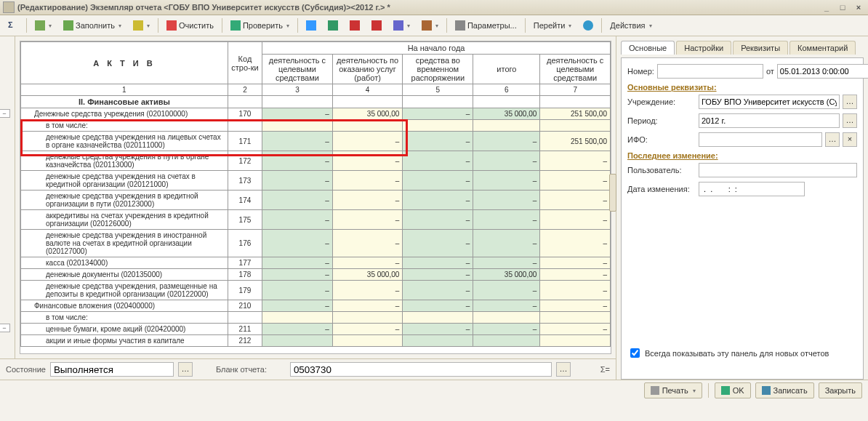  I want to click on table-row: Финансовые вложения (020400000)210–––––, so click(316, 306).